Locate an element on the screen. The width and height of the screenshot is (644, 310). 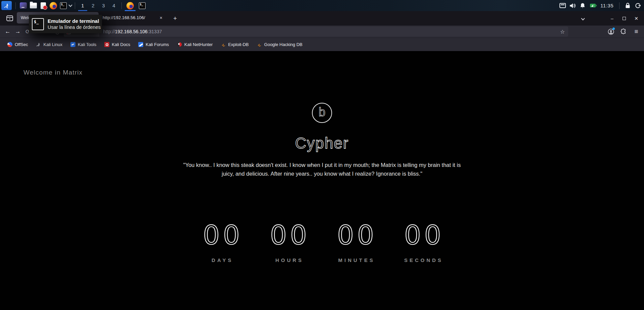
kali-linux-favicon is located at coordinates (39, 44).